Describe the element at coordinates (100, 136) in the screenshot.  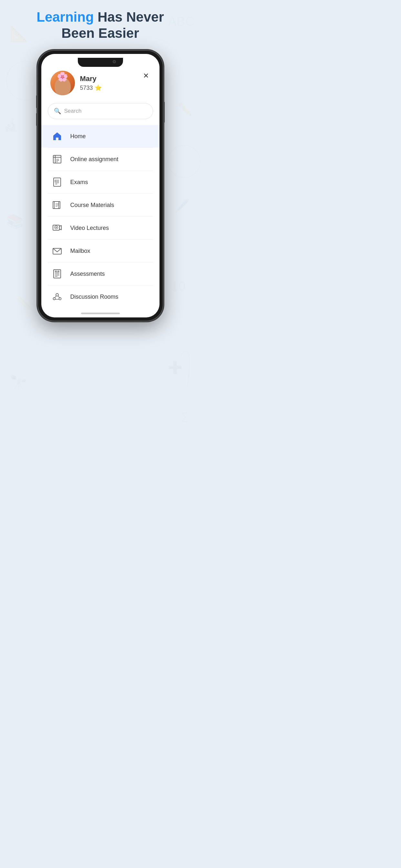
I see `menu-item-home: Home` at that location.